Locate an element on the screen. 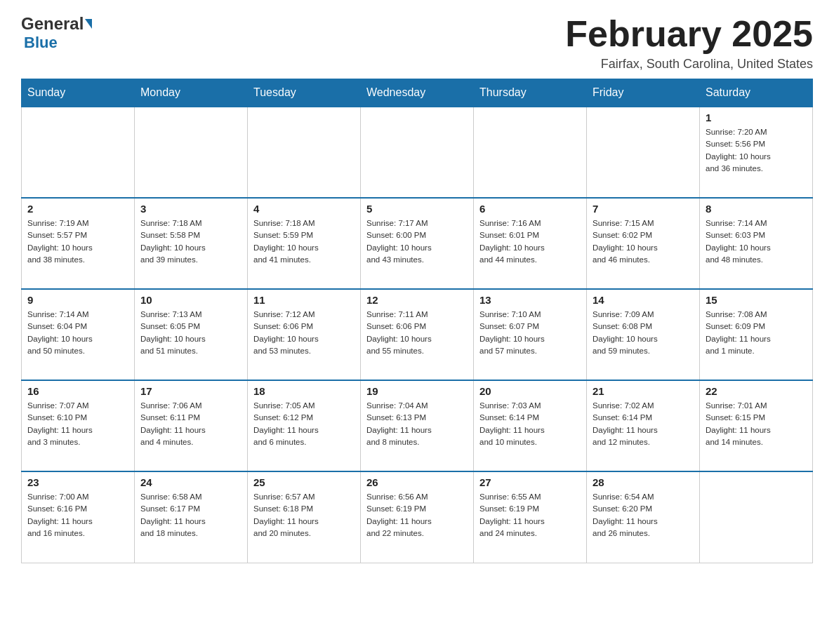 This screenshot has width=834, height=644. calendar-cell: 7Sunrise: 7:15 AMSunset: 6:02 PMDaylight… is located at coordinates (643, 243).